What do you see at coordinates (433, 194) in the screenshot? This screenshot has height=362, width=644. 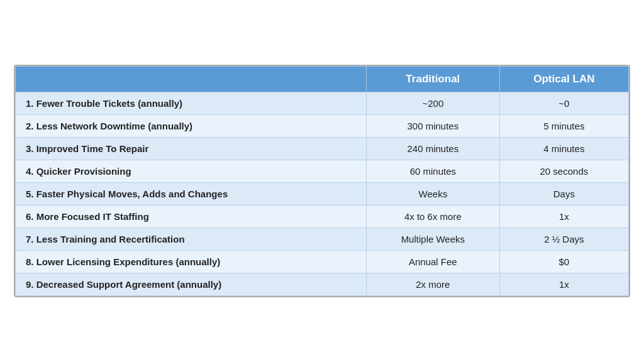 I see `row-traditional: Weeks` at bounding box center [433, 194].